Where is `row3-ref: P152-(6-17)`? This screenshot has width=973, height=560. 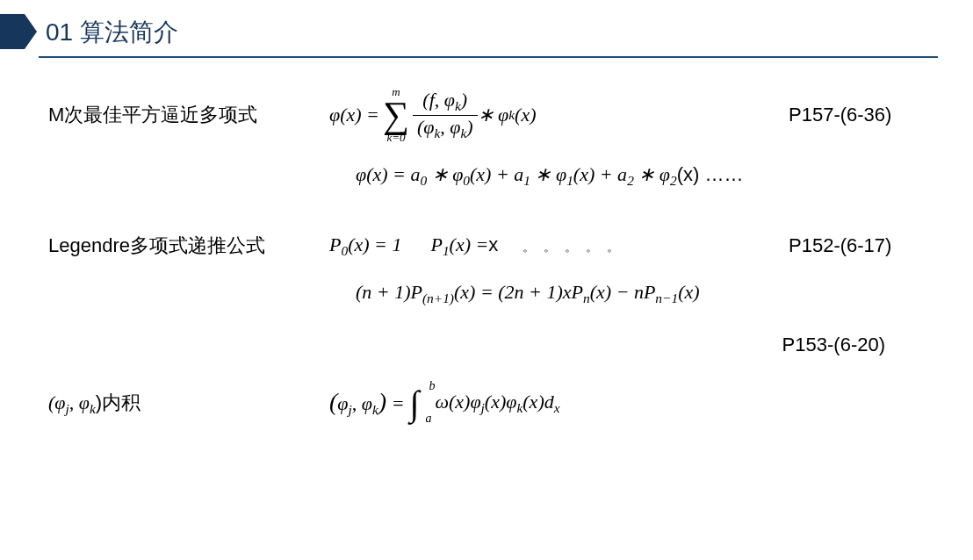 row3-ref: P152-(6-17) is located at coordinates (863, 246).